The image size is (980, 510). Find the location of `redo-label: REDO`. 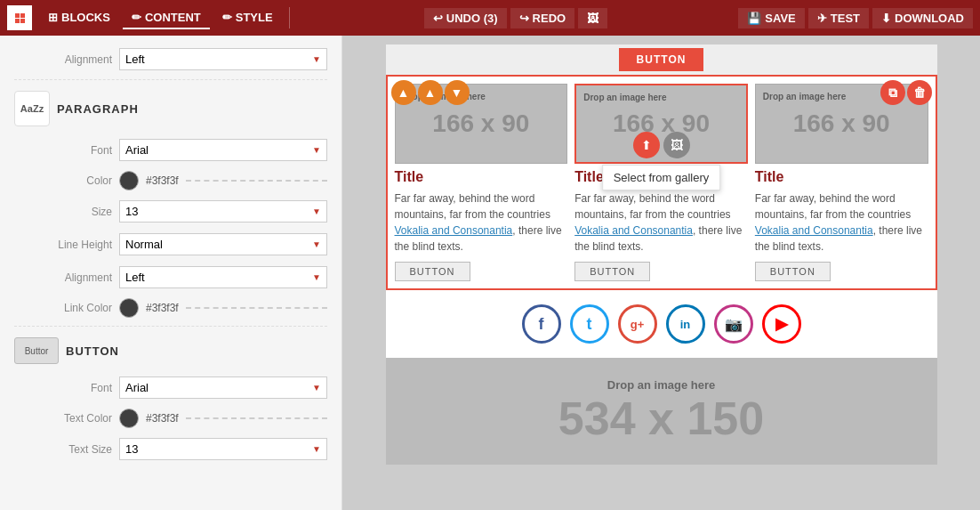

redo-label: REDO is located at coordinates (550, 18).